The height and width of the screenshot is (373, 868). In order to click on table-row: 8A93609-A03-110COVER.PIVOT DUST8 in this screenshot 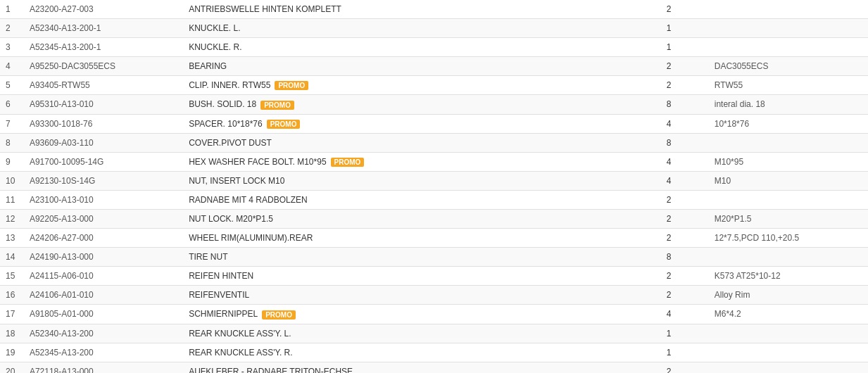, I will do `click(434, 142)`.